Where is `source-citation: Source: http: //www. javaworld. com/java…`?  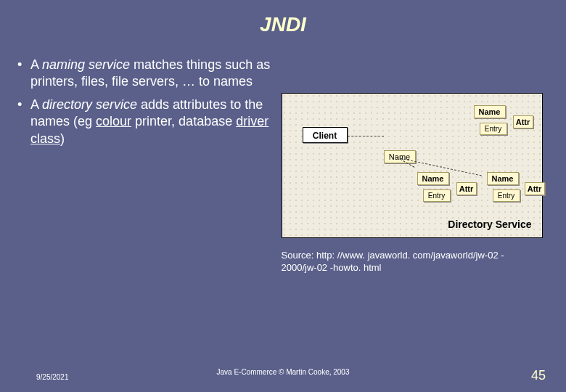
source-citation: Source: http: //www. javaworld. com/java… is located at coordinates (412, 262).